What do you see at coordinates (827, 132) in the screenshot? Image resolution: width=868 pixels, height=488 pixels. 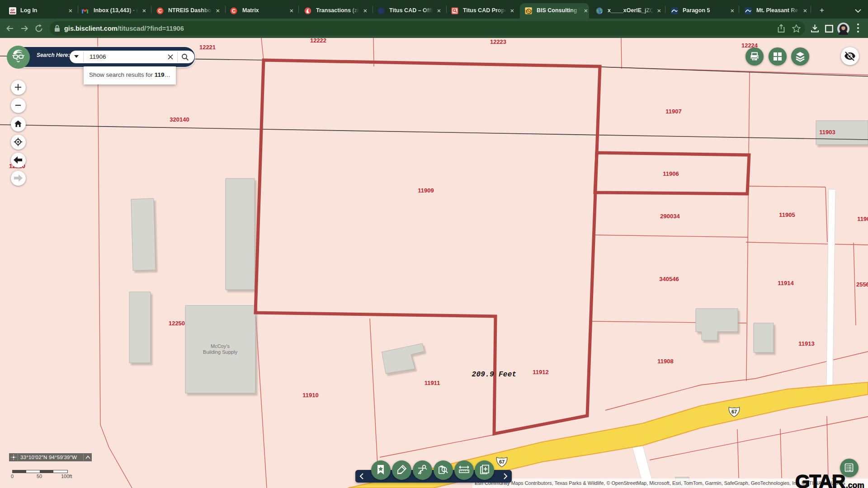 I see `svg-text: 11903` at bounding box center [827, 132].